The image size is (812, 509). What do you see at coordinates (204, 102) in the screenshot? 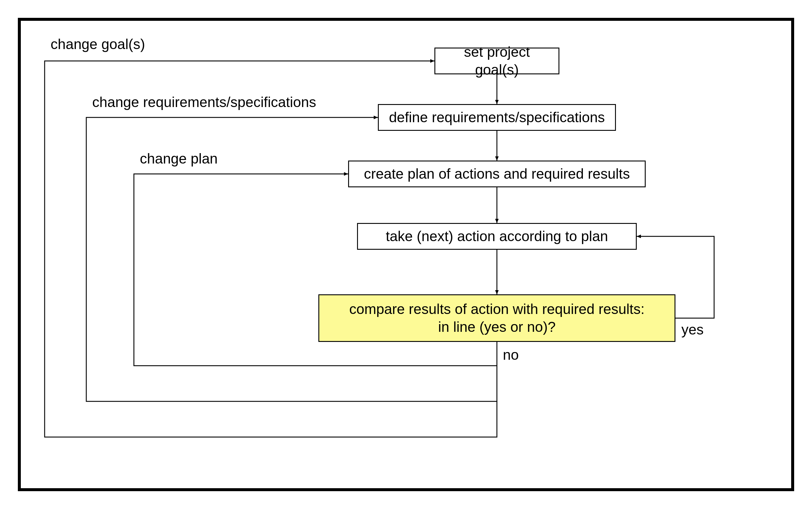
I see `label-change-req: change requirements/specifications` at bounding box center [204, 102].